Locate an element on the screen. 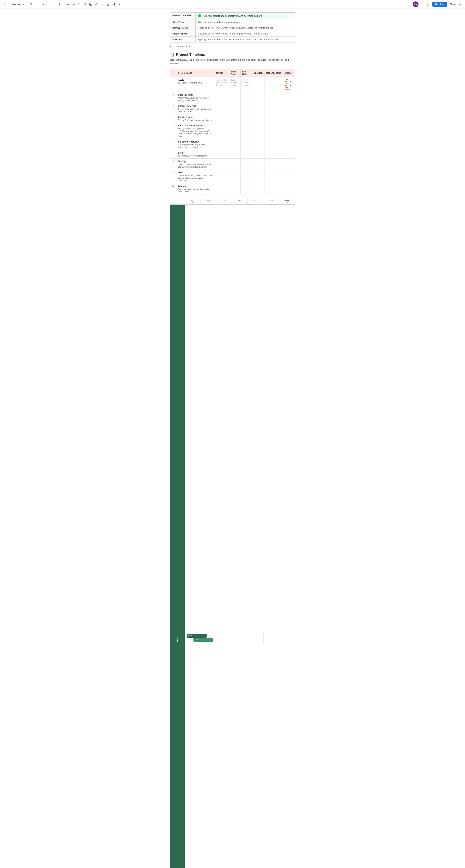  numbered-list-button: 1— is located at coordinates (74, 4).